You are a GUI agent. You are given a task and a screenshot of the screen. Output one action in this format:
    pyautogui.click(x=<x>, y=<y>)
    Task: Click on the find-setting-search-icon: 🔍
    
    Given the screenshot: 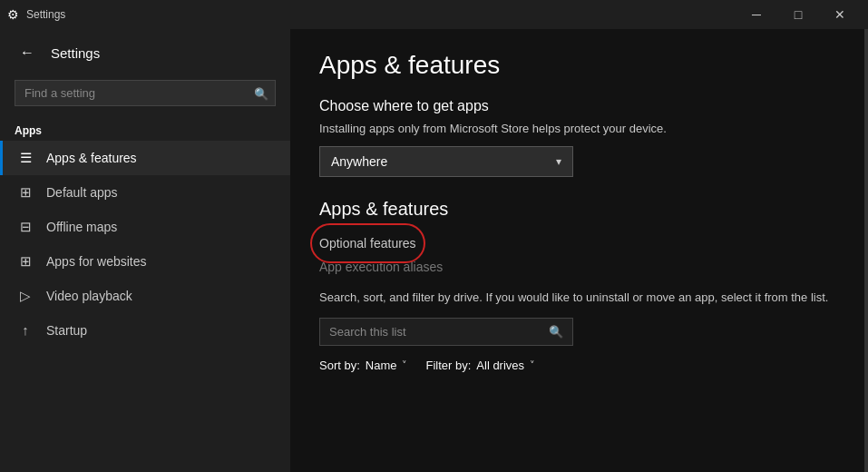 What is the action you would take?
    pyautogui.click(x=261, y=93)
    